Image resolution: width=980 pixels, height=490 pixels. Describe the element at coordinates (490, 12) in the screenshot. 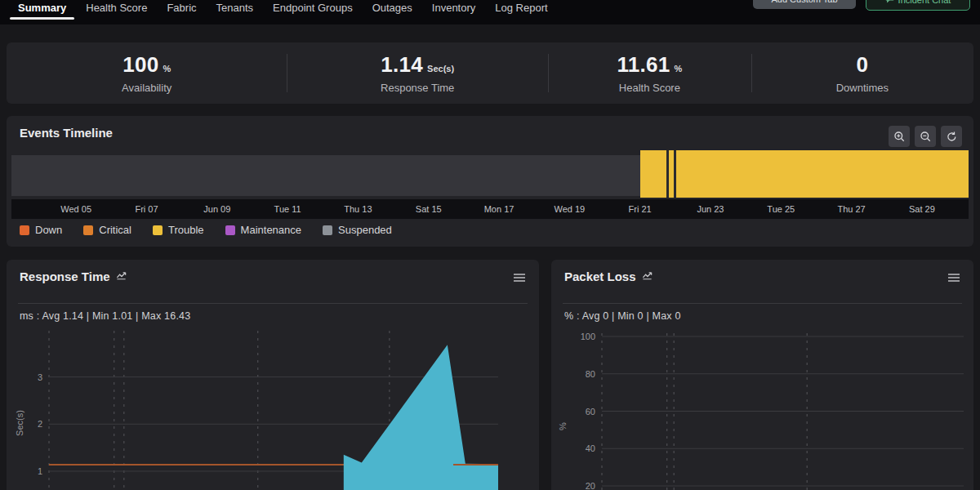

I see `top-tab-bar: Summary Health Score Fabric Tenants Endp…` at that location.